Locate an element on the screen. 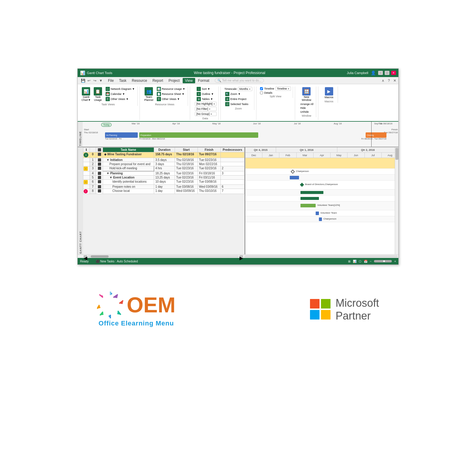 The image size is (476, 476). today-button: Today is located at coordinates (107, 125).